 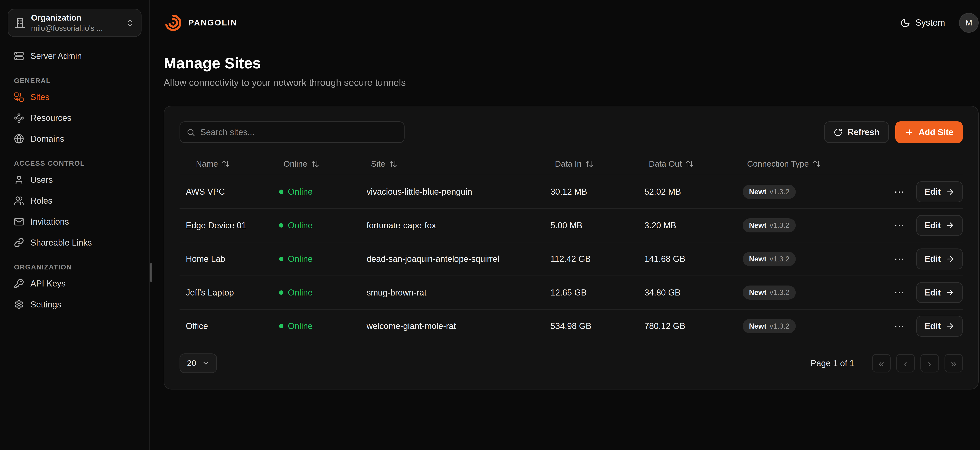 I want to click on sidebar-item-server-admin: Server Admin, so click(x=75, y=56).